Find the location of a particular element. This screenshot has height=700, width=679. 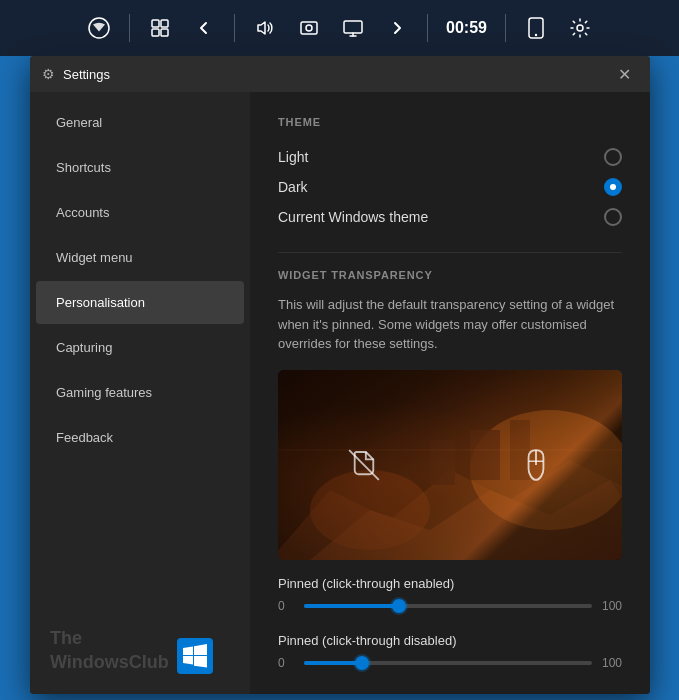

back-icon is located at coordinates (204, 28).